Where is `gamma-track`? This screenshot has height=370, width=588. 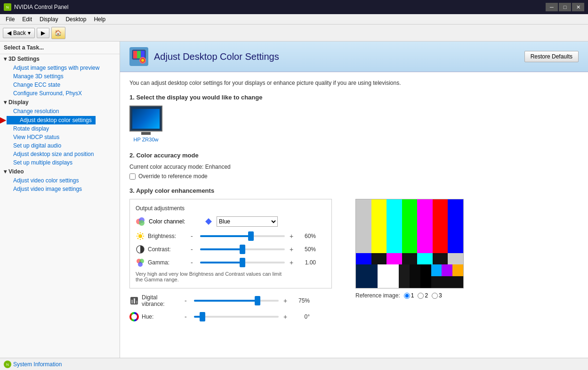 gamma-track is located at coordinates (242, 263).